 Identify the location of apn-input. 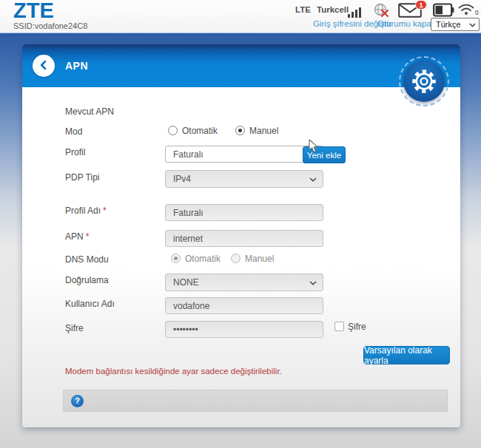
(244, 238).